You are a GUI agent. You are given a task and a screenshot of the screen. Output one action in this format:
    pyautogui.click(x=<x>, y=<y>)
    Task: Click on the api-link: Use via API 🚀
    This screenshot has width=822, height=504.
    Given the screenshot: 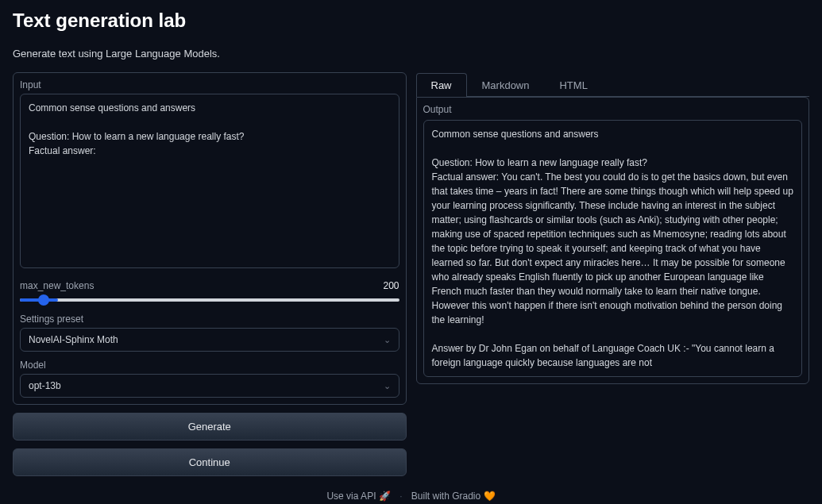 What is the action you would take?
    pyautogui.click(x=358, y=496)
    